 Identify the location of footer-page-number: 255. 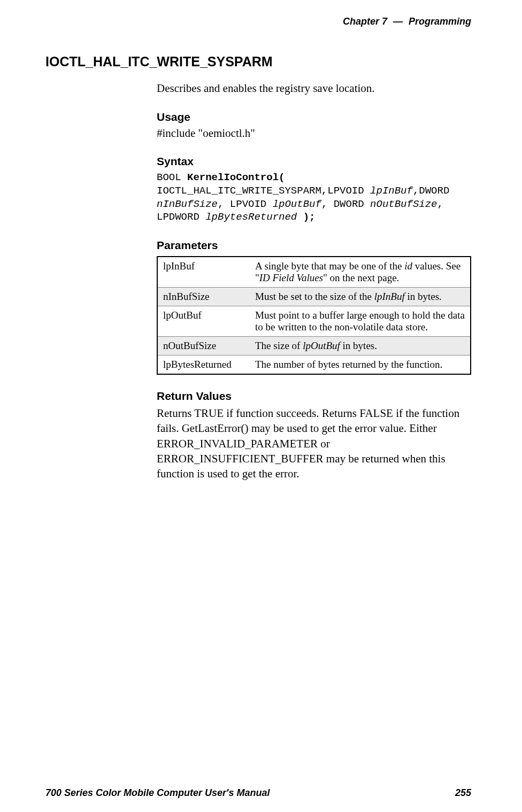
(463, 793).